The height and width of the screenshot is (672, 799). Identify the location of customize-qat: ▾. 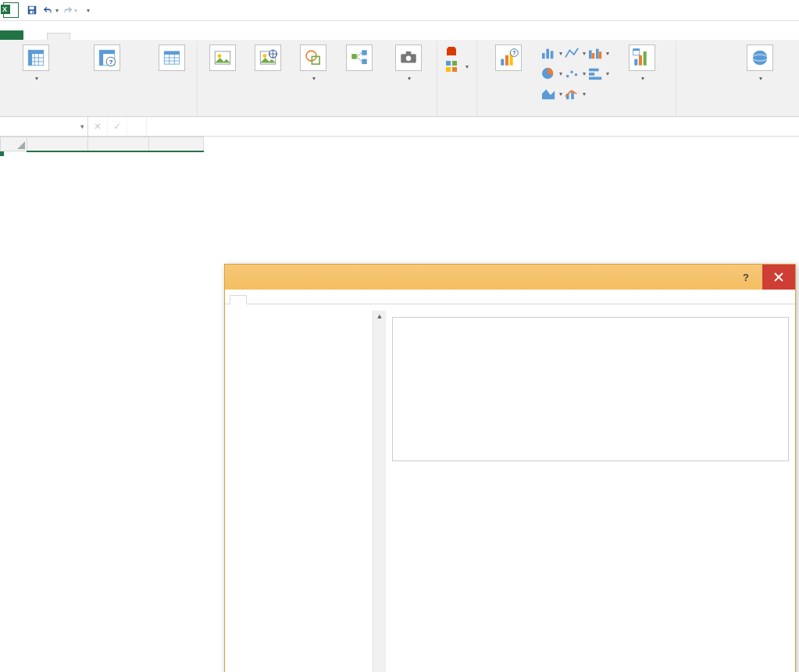
(88, 10).